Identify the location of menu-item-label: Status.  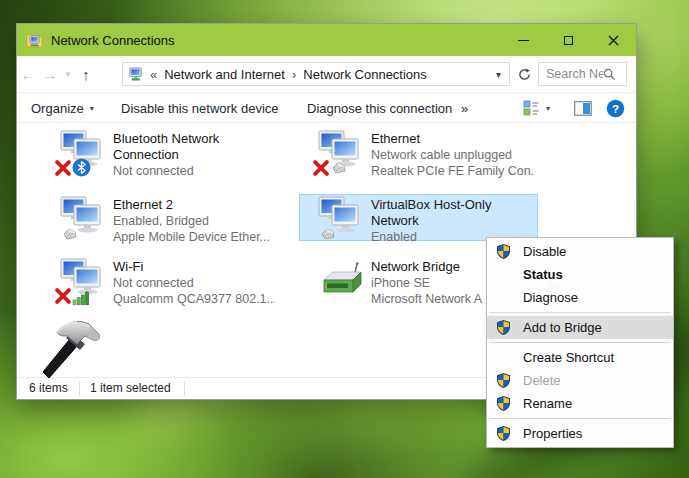
(543, 274).